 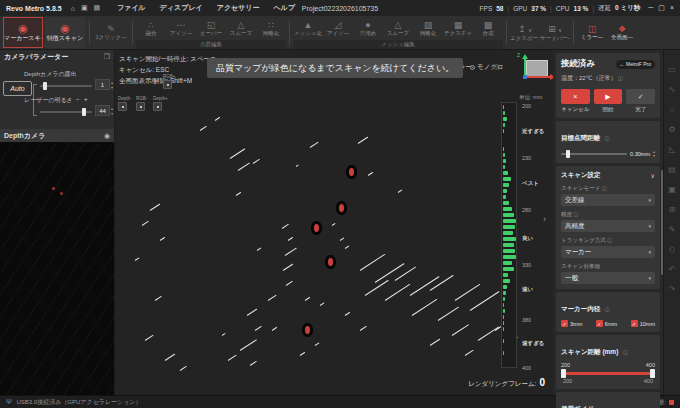 I want to click on cancel-button: ×, so click(x=576, y=96).